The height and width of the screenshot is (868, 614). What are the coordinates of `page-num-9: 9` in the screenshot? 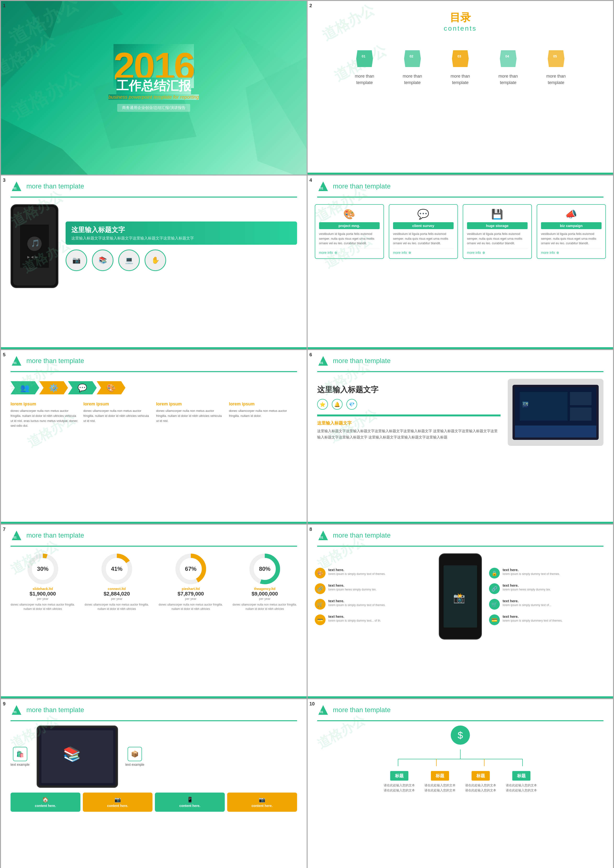 It's located at (5, 704).